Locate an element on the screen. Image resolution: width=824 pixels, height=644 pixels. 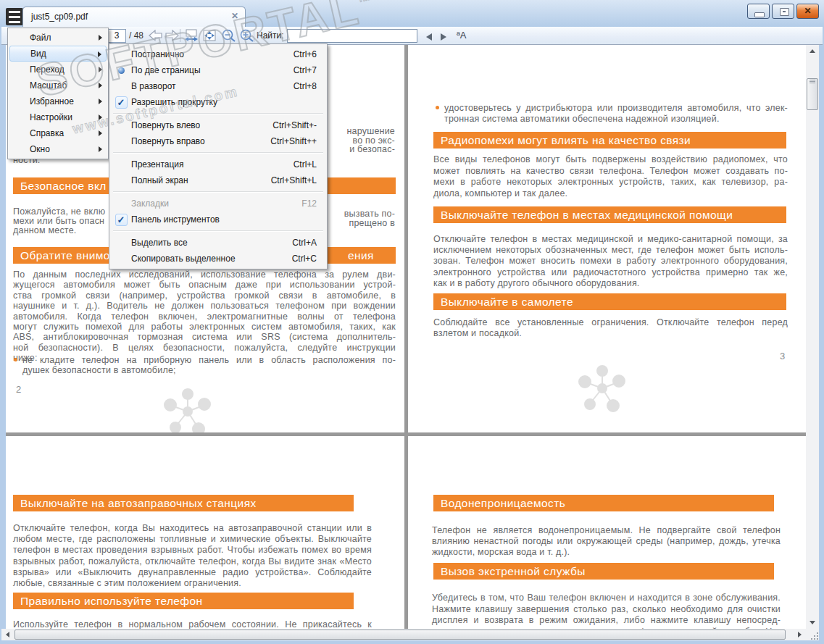
menu-item: ✓ Панель инструментов is located at coordinates (218, 219).